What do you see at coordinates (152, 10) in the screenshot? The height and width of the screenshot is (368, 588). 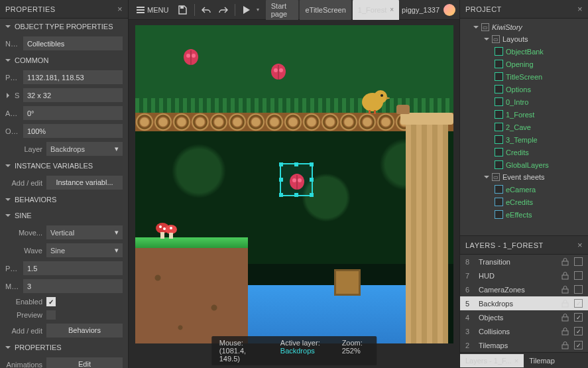 I see `menu-button: MENU` at bounding box center [152, 10].